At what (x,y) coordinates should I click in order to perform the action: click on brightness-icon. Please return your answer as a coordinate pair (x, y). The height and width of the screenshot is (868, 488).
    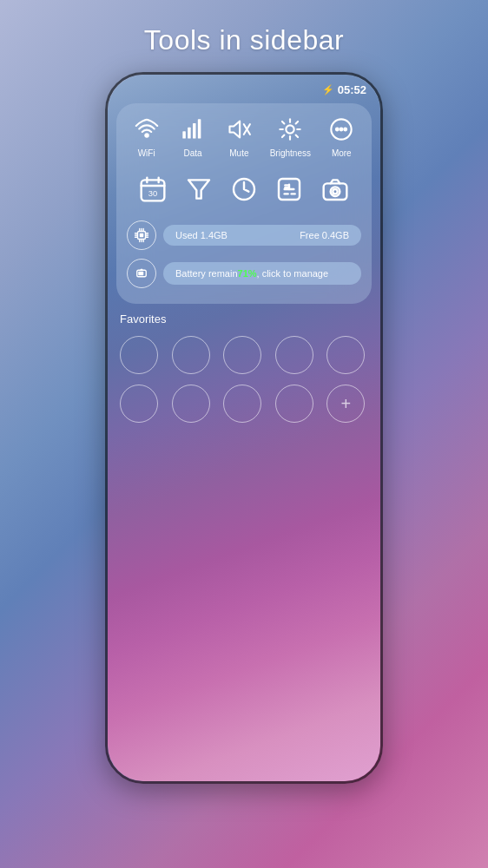
    Looking at the image, I should click on (290, 129).